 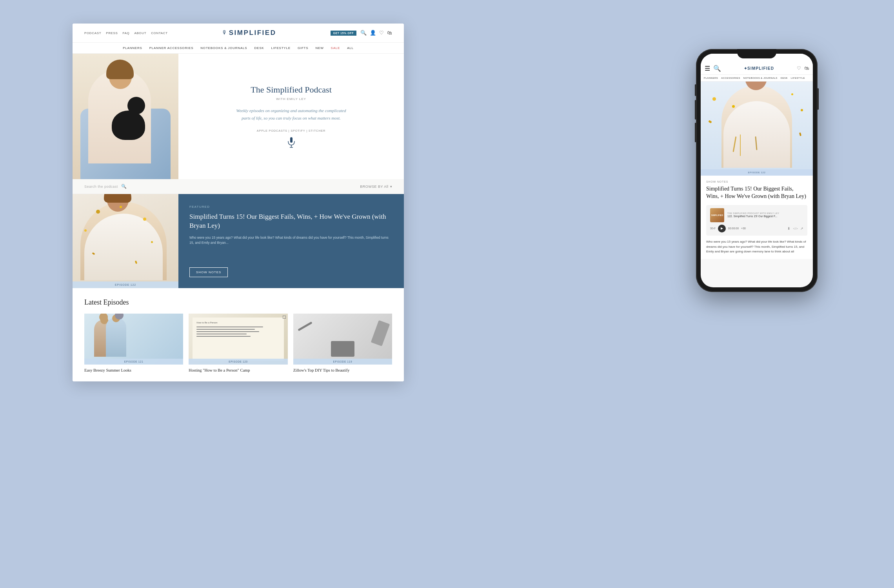 I want to click on ep120-title: Hosting "How to Be a Person" Camp, so click(x=238, y=371).